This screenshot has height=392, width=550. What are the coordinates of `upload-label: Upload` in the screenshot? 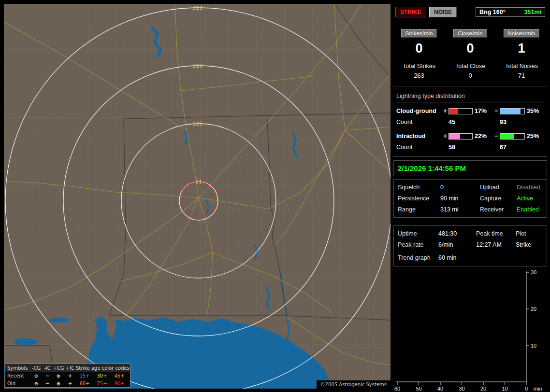 It's located at (498, 187).